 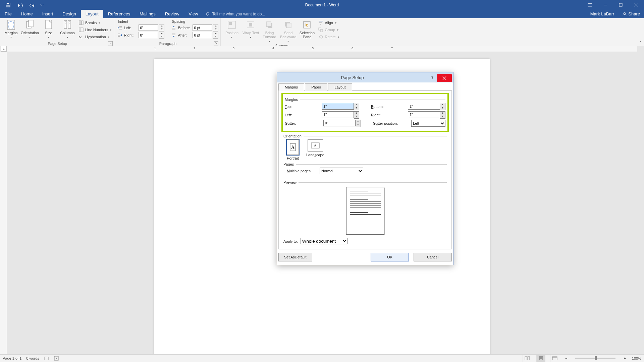 What do you see at coordinates (634, 14) in the screenshot?
I see `share-label: Share` at bounding box center [634, 14].